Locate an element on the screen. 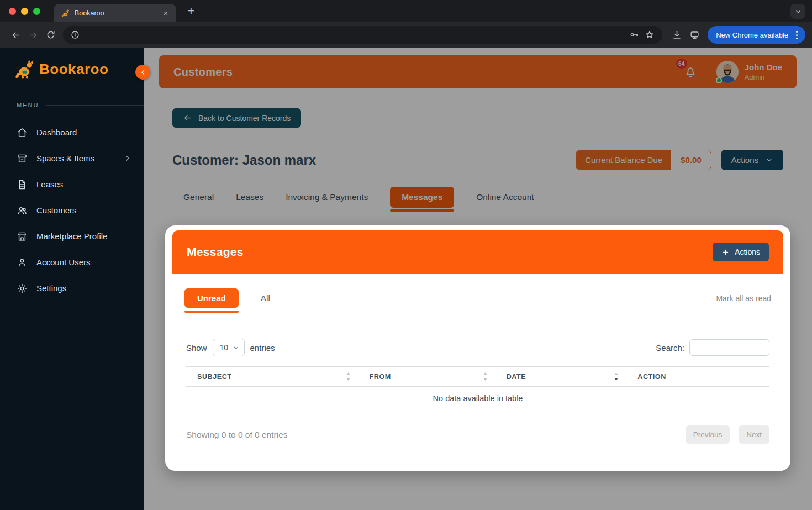 Image resolution: width=812 pixels, height=510 pixels. messages-actions-button: Actions is located at coordinates (741, 252).